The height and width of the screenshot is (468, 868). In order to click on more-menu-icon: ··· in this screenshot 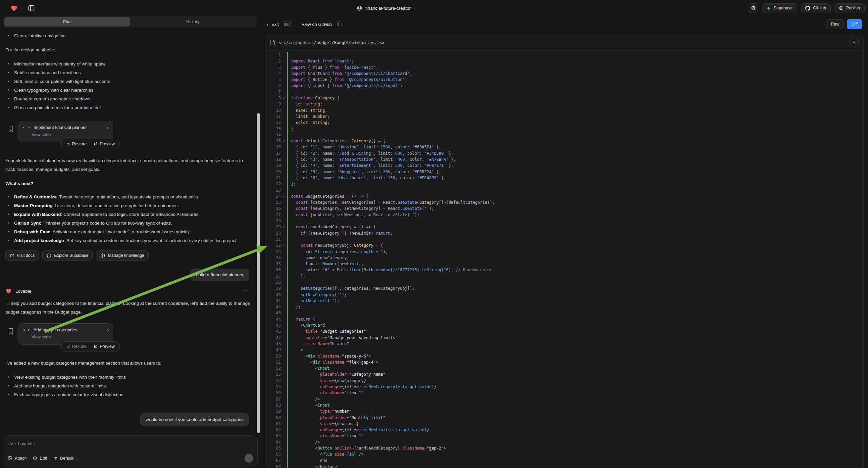, I will do `click(245, 290)`.